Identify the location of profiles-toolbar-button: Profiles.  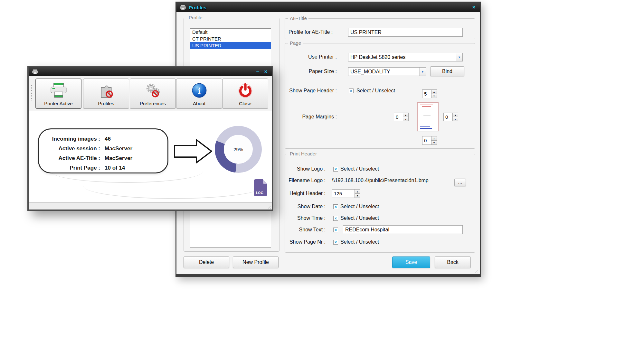
(106, 94).